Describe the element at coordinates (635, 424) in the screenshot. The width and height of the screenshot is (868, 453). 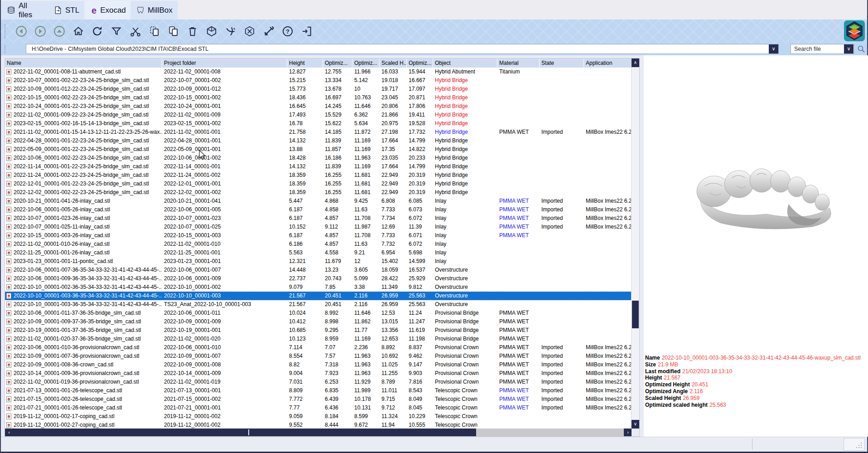
I see `scroll-down-icon: ∨` at that location.